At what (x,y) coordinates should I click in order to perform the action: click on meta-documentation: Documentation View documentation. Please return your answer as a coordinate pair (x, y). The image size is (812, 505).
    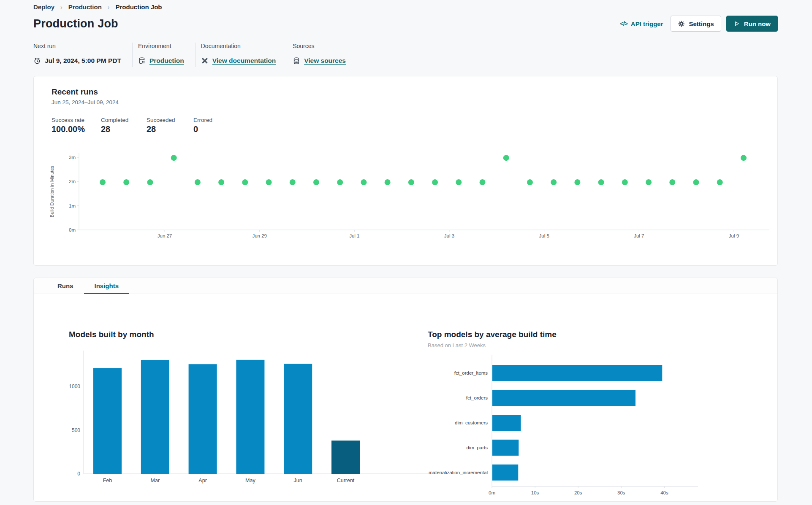
    Looking at the image, I should click on (242, 55).